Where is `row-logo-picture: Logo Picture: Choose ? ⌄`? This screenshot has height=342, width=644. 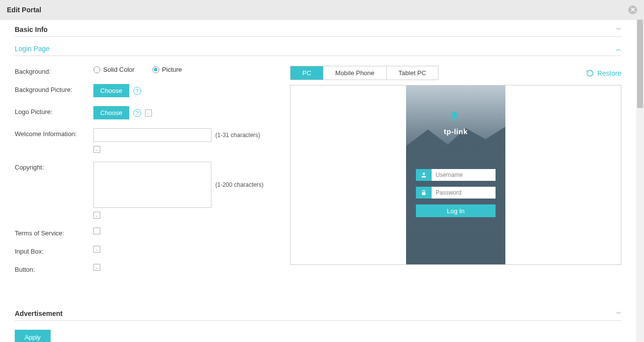
row-logo-picture: Logo Picture: Choose ? ⌄ is located at coordinates (143, 113).